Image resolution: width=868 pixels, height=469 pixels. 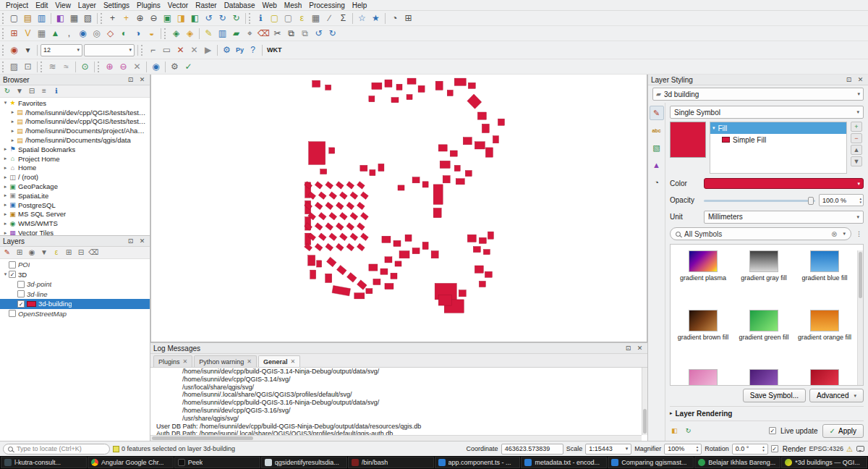 What do you see at coordinates (253, 50) in the screenshot?
I see `help-button-button: ?` at bounding box center [253, 50].